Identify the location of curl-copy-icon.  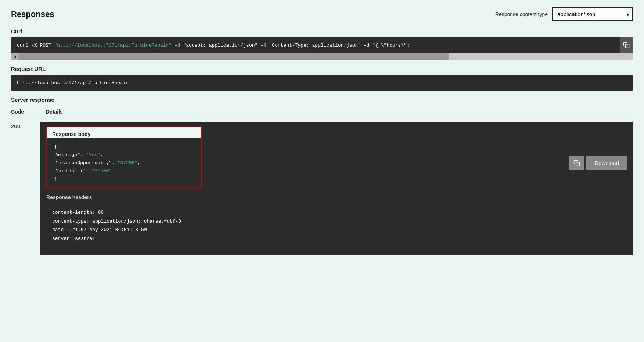
(626, 45).